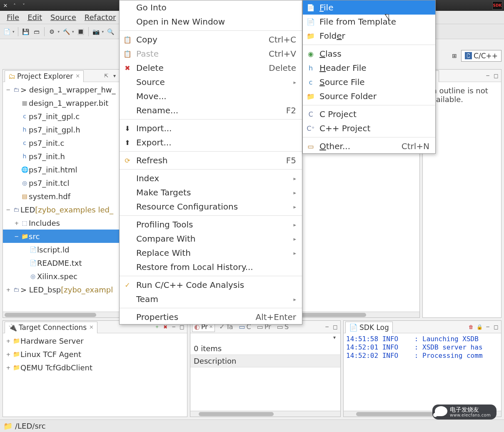 This screenshot has height=432, width=504. What do you see at coordinates (212, 239) in the screenshot?
I see `menu-item-label: Compare With` at bounding box center [212, 239].